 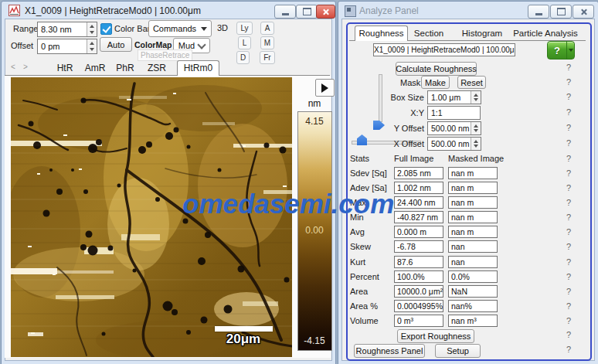 What do you see at coordinates (244, 329) in the screenshot?
I see `scale-bar` at bounding box center [244, 329].